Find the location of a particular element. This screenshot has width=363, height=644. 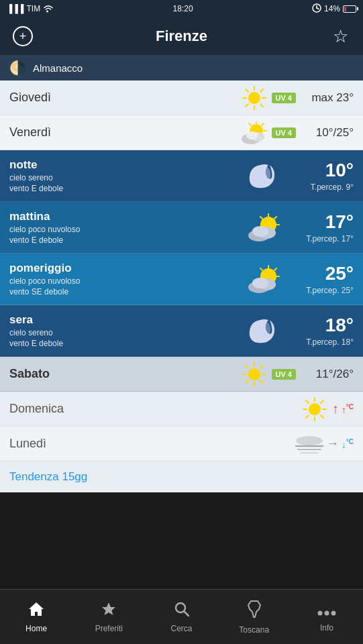

forecast-domenica: Domenica ↑ ↑°C is located at coordinates (181, 409).